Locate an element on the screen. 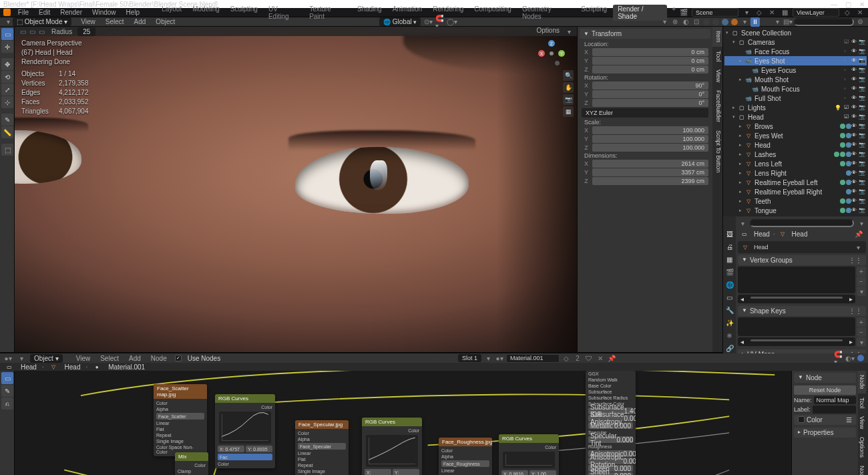 The width and height of the screenshot is (868, 475). gizmo-neg-icon is located at coordinates (557, 63).